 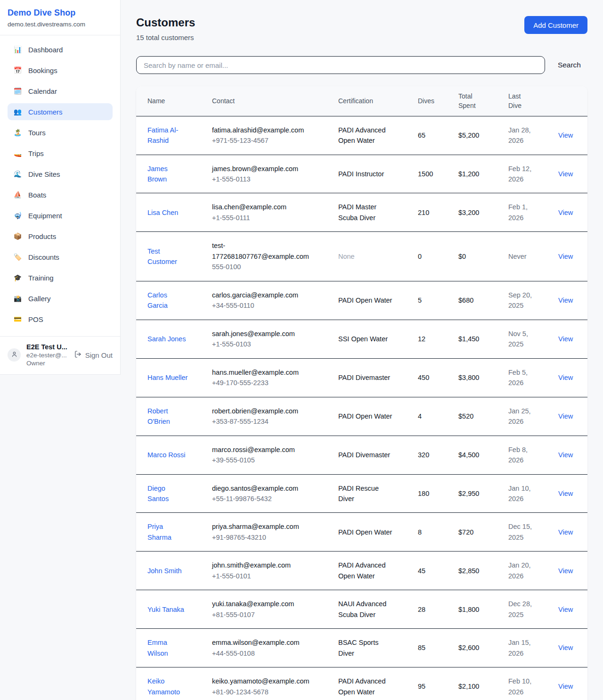 What do you see at coordinates (60, 278) in the screenshot?
I see `sidebar-item-training: 🎓Training` at bounding box center [60, 278].